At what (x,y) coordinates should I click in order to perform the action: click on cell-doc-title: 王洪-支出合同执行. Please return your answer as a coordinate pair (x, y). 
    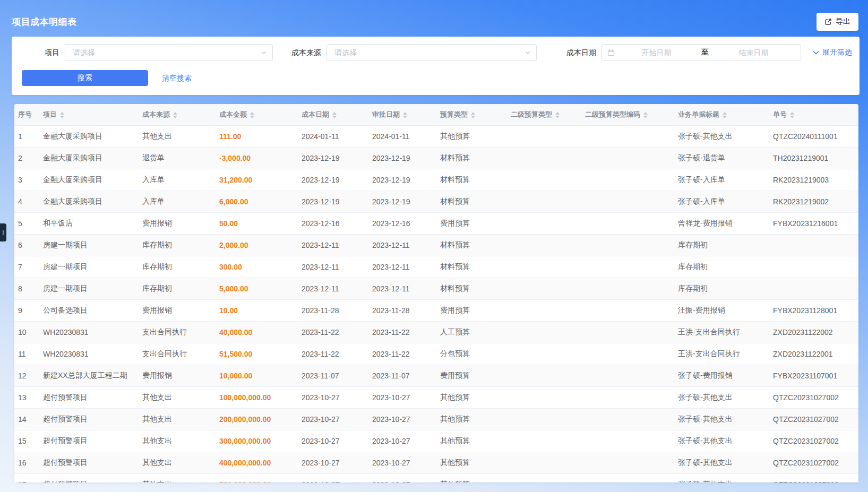
    Looking at the image, I should click on (722, 332).